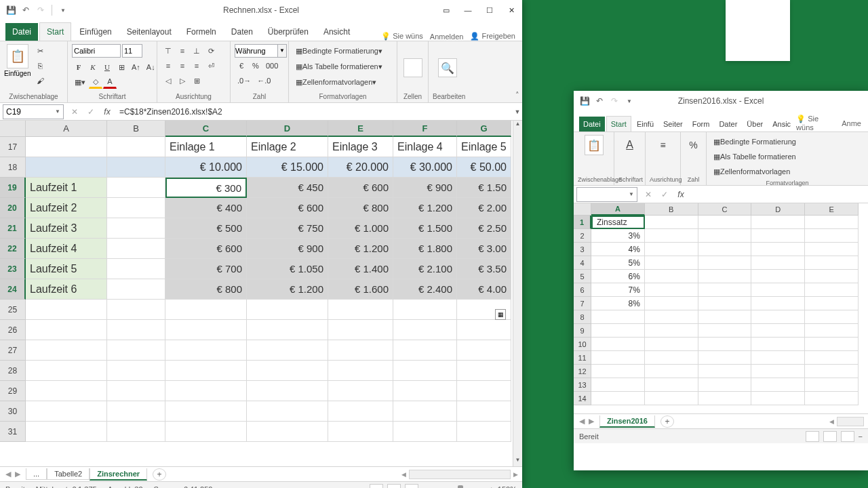 The width and height of the screenshot is (868, 488). What do you see at coordinates (447, 37) in the screenshot?
I see `login-link: Anmelden` at bounding box center [447, 37].